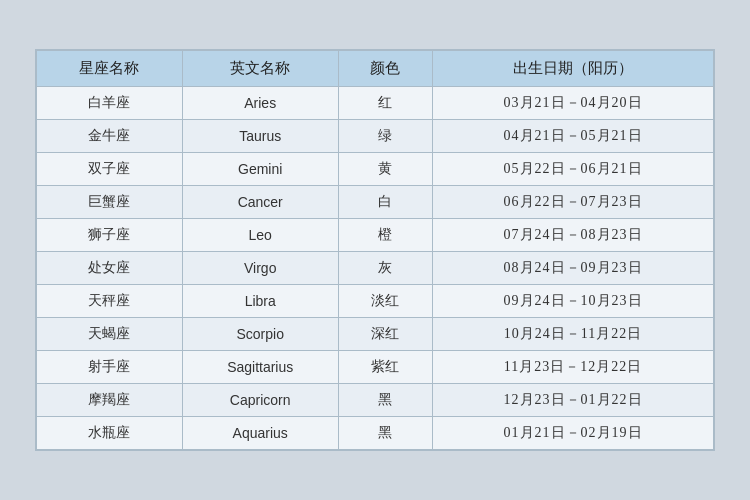 Image resolution: width=750 pixels, height=500 pixels. What do you see at coordinates (260, 434) in the screenshot?
I see `cell-english-name: Aquarius` at bounding box center [260, 434].